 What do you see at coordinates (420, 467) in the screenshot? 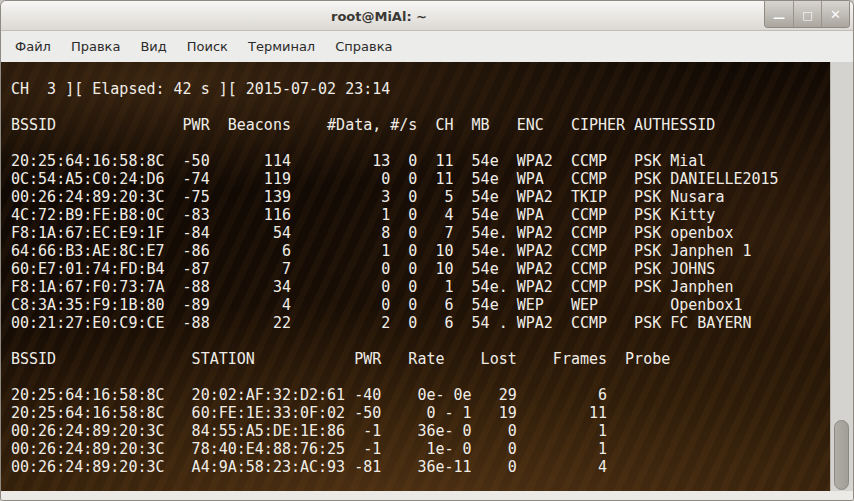
I see `station-table-row: 00:26:24:89:20:3C A4:9A:58:23:AC:93 -81 …` at bounding box center [420, 467].